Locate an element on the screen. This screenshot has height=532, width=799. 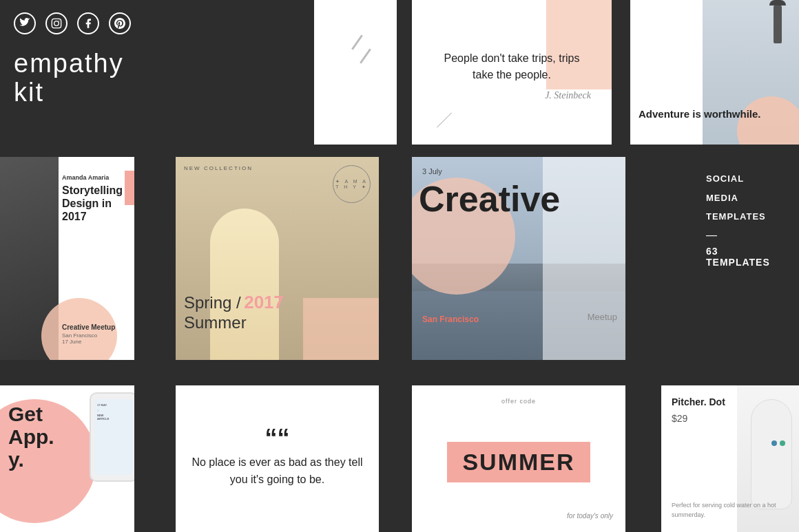
beach-person is located at coordinates (245, 284).